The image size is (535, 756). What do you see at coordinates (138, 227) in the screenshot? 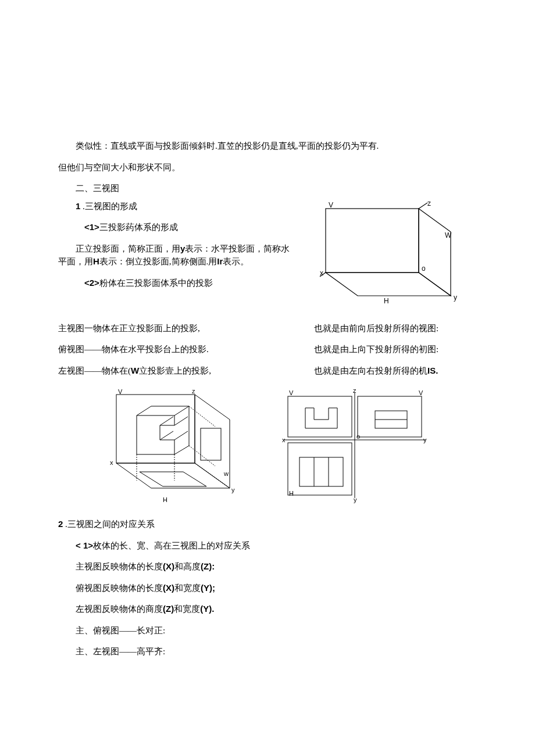
I see `heading-1-1-text: 三投影药体系的形成` at bounding box center [138, 227].